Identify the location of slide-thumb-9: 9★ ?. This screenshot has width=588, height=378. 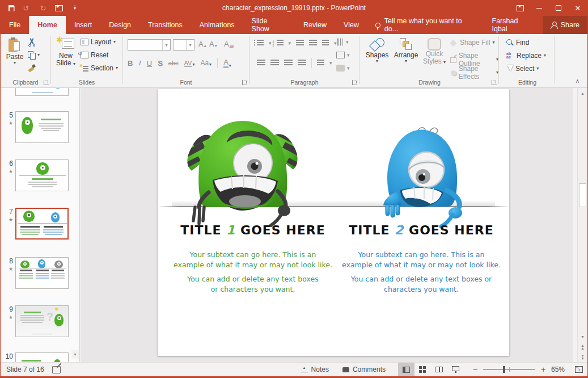
(36, 321).